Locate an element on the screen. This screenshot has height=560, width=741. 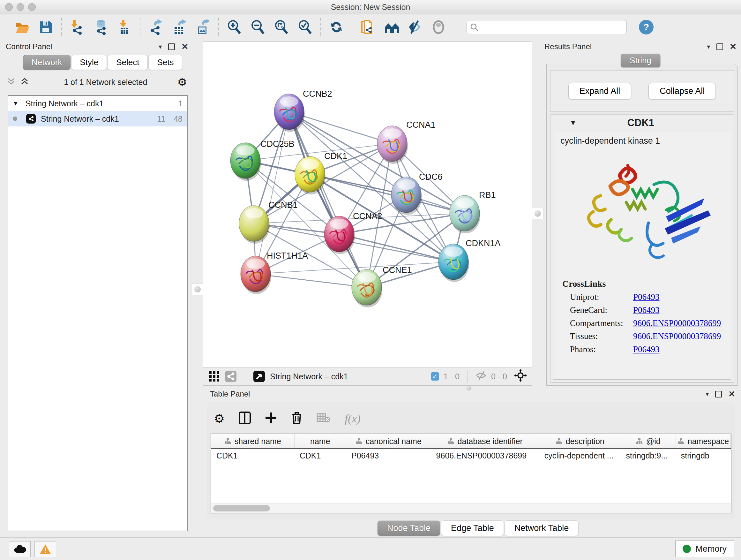
right-splitter-handle is located at coordinates (538, 213).